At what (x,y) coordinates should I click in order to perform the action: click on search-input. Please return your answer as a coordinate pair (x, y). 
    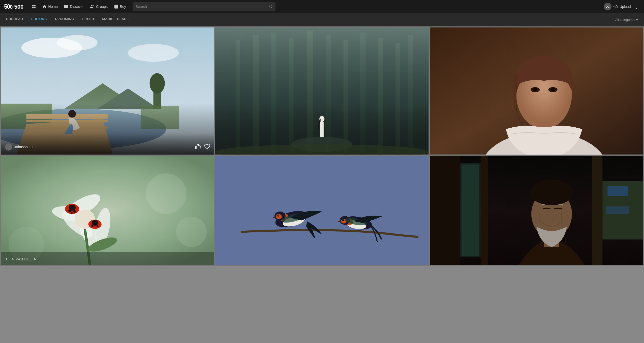
    Looking at the image, I should click on (202, 7).